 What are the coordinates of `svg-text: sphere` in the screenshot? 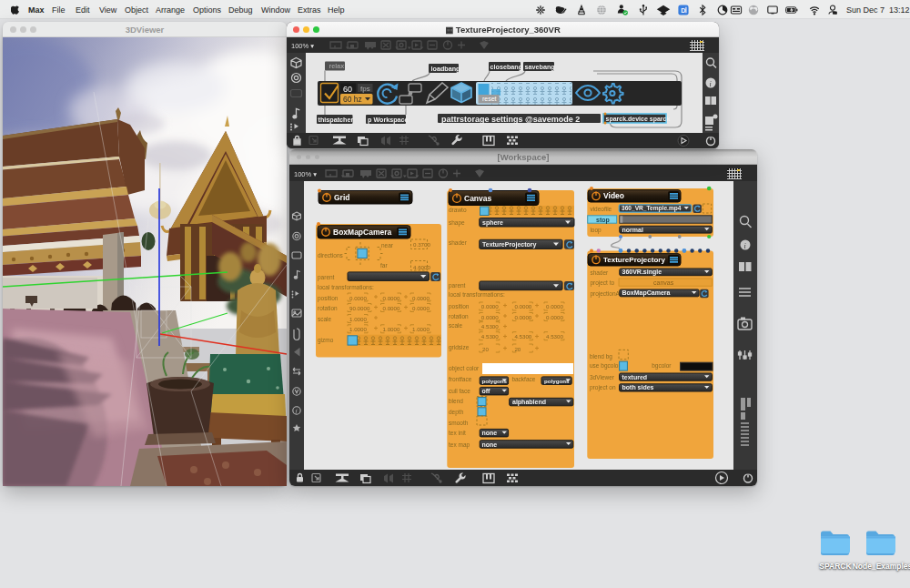 It's located at (493, 223).